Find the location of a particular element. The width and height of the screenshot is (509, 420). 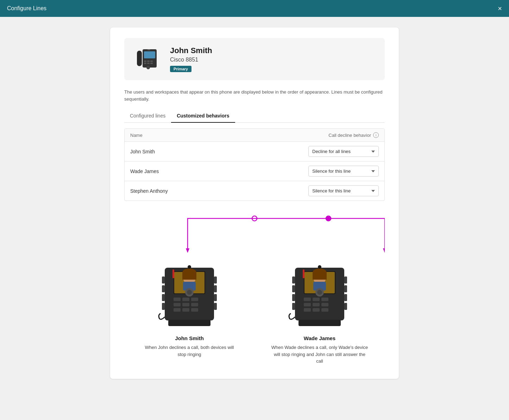

device-info: John Smith Cisco 8851 Primary is located at coordinates (191, 59).